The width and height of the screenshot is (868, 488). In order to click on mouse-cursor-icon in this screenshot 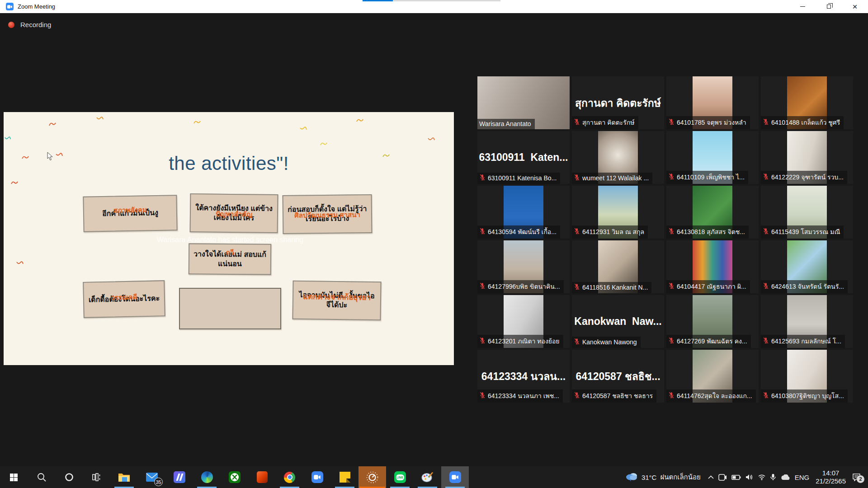, I will do `click(50, 157)`.